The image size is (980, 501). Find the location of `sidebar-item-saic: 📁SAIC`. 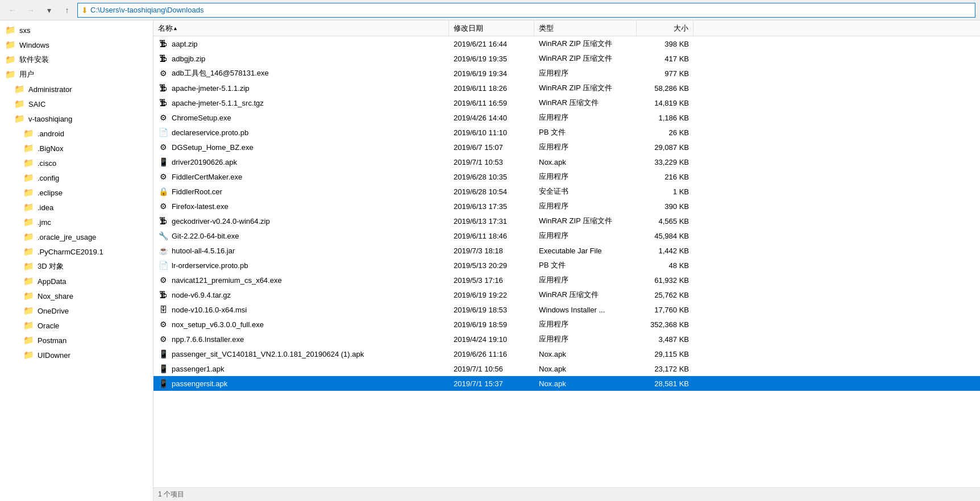

sidebar-item-saic: 📁SAIC is located at coordinates (76, 104).